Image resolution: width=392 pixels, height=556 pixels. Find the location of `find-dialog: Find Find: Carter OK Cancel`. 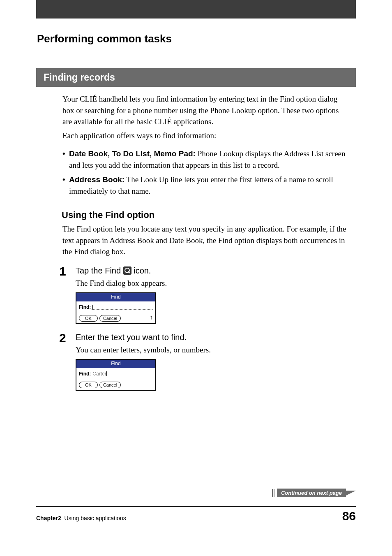

find-dialog: Find Find: Carter OK Cancel is located at coordinates (116, 375).